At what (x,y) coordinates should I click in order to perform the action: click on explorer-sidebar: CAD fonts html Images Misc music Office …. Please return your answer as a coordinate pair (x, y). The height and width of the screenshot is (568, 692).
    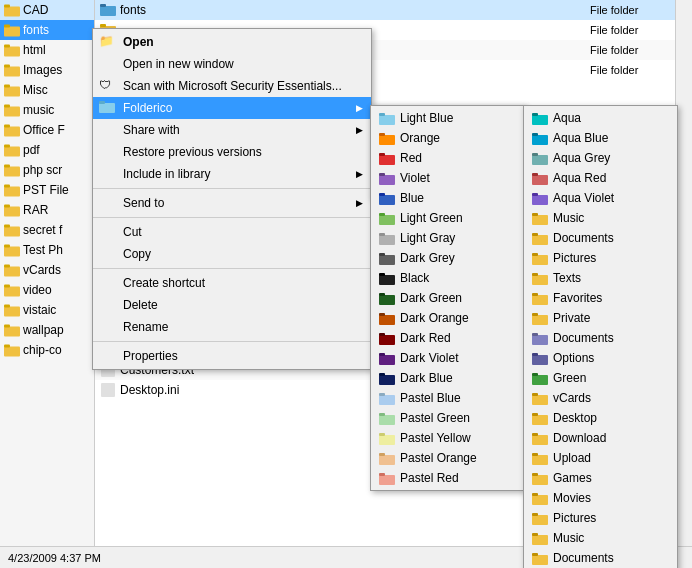
    Looking at the image, I should click on (48, 284).